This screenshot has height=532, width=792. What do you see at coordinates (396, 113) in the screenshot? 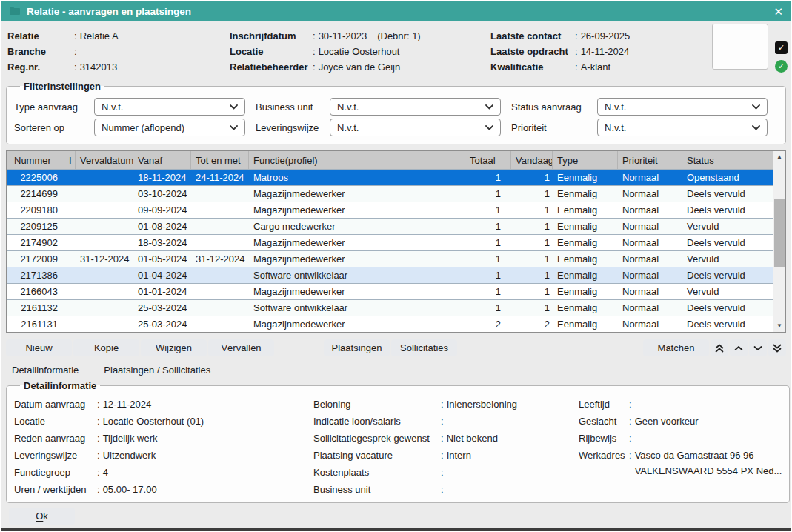
I see `filter-settings-group: Filterinstellingen Type aanvraag N.v.t. …` at bounding box center [396, 113].